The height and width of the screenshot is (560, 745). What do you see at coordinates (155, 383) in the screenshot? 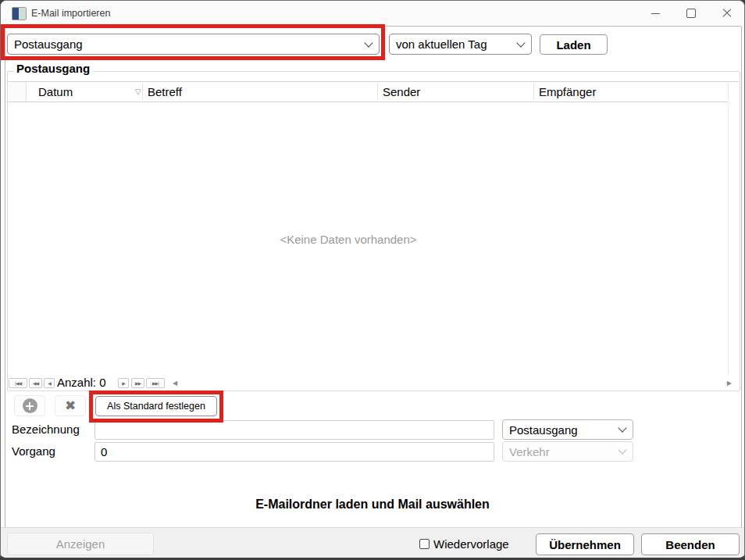
I see `nav-last-icon: ▶▶|` at bounding box center [155, 383].